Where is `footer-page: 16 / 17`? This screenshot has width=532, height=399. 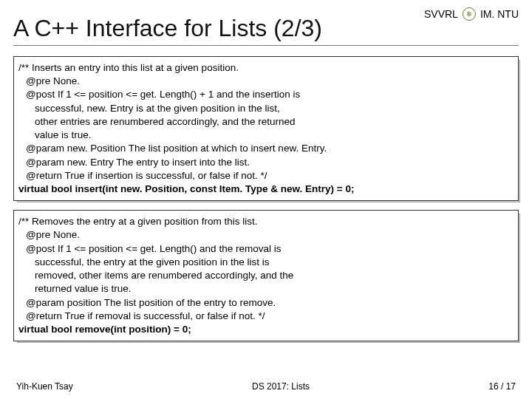
footer-page: 16 / 17 is located at coordinates (502, 386).